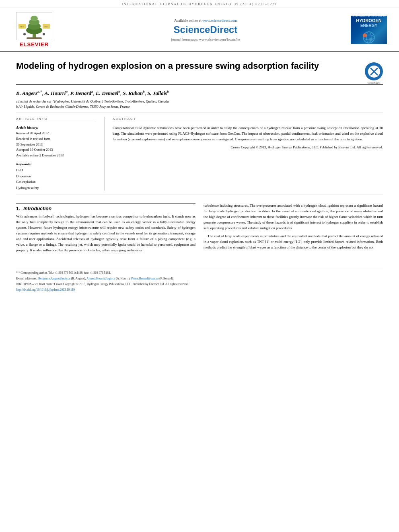 This screenshot has height=532, width=399. I want to click on intro-body-right-2: The cost of large scale experiments is p…, so click(293, 242).